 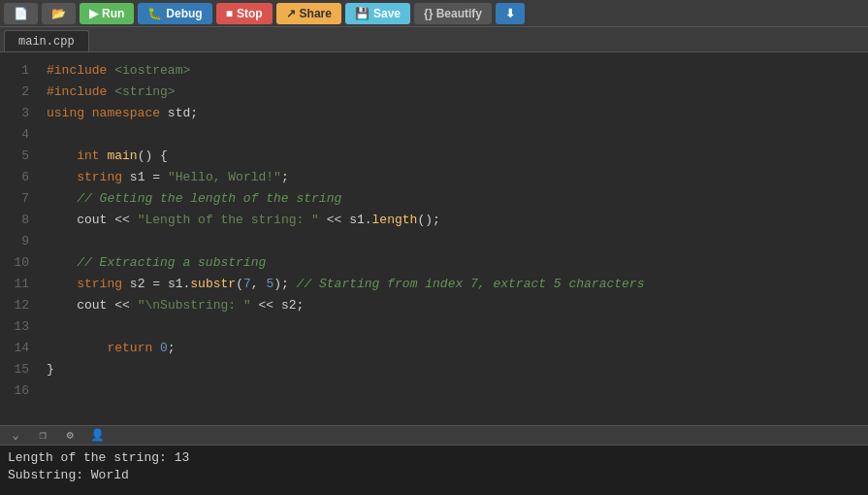 What do you see at coordinates (19, 239) in the screenshot?
I see `line-numbers: 1 2 3 4 5 6 7 8 9 10 11 12 13 14 15 16` at bounding box center [19, 239].